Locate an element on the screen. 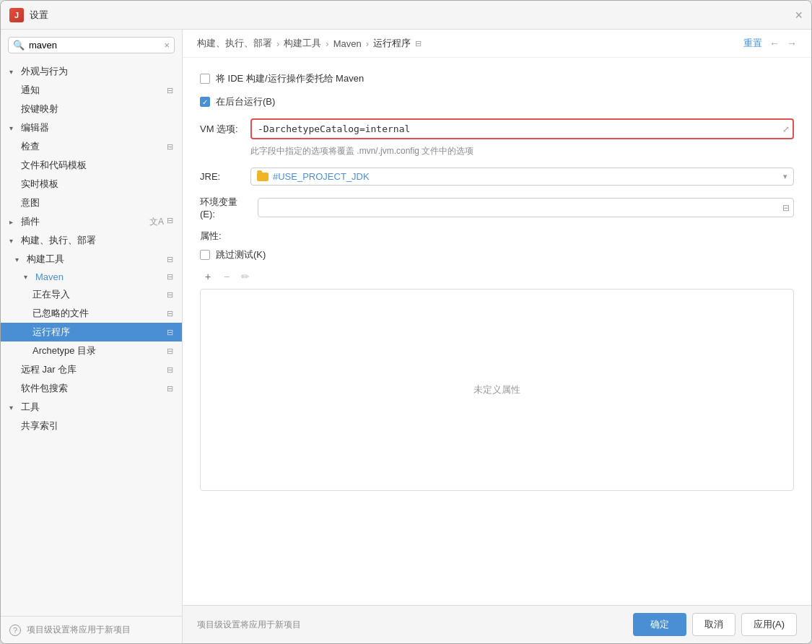 The height and width of the screenshot is (644, 812). breadcrumb-bar: 构建、执行、部署 › 构建工具 › Maven › 运行程序 ⊟ 重置 ← → is located at coordinates (497, 43).